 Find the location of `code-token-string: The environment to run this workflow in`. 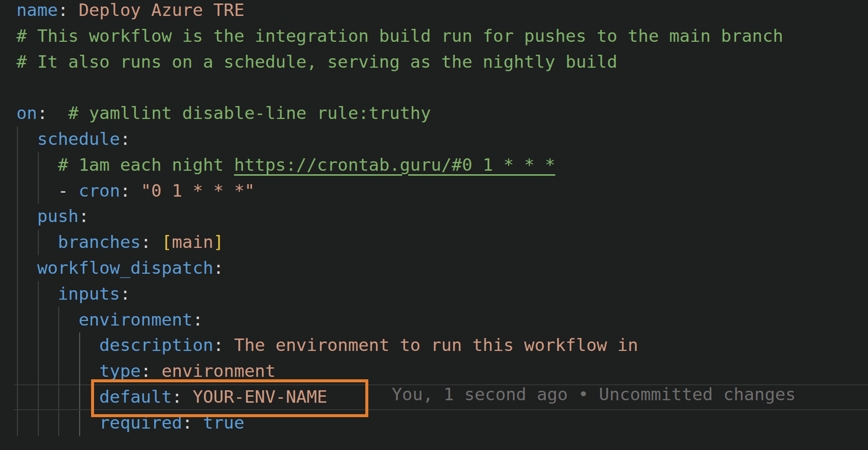

code-token-string: The environment to run this workflow in is located at coordinates (436, 345).